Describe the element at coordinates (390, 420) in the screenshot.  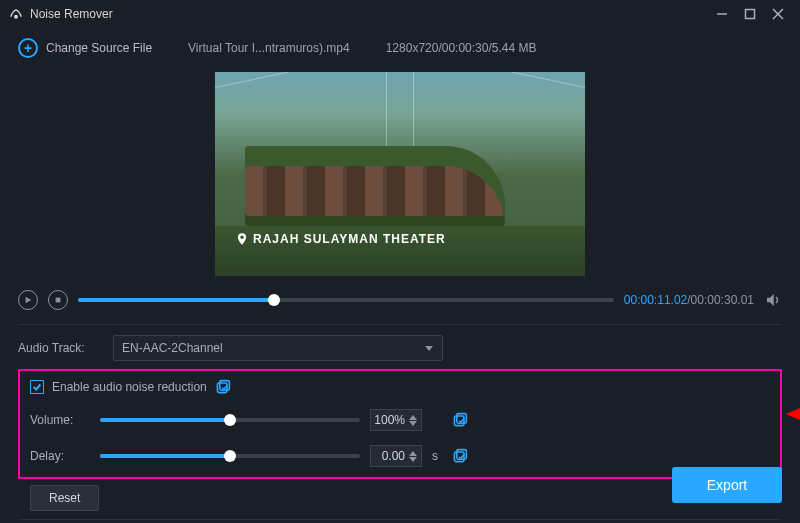
I see `volume-value: 100%` at that location.